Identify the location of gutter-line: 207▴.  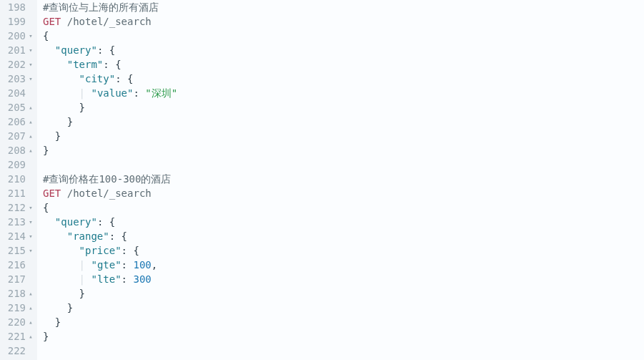
(17, 136).